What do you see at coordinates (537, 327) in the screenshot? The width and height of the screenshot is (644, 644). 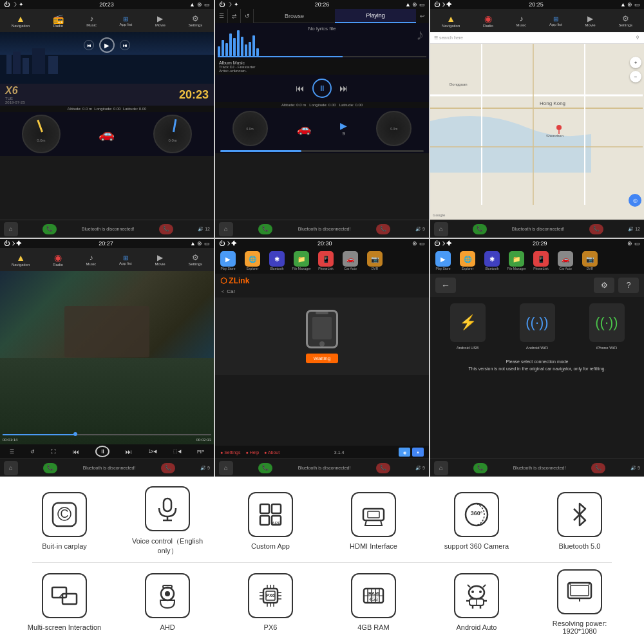 I see `option-android-wifi: ((·)) Android WiFi` at bounding box center [537, 327].